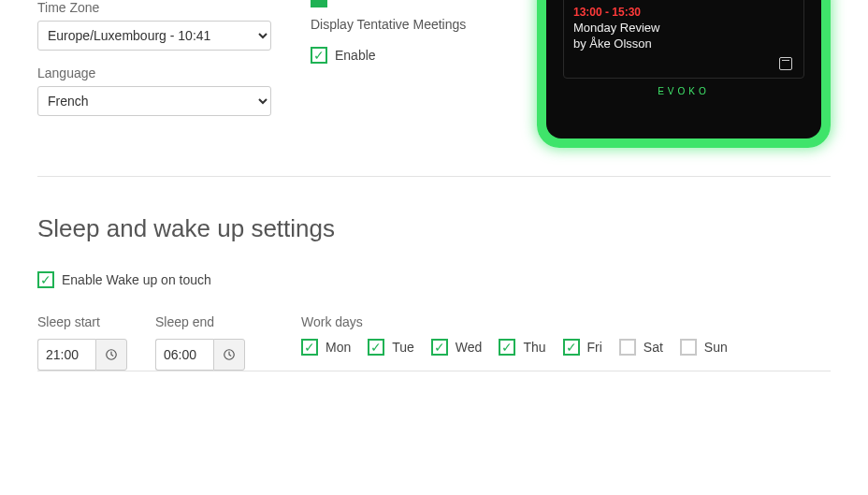 The height and width of the screenshot is (495, 868). I want to click on sleep-start-label: Sleep start, so click(82, 322).